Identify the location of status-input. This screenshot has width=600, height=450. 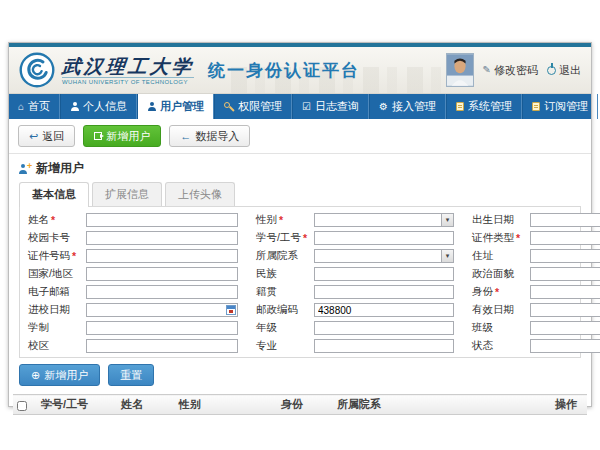
(565, 346).